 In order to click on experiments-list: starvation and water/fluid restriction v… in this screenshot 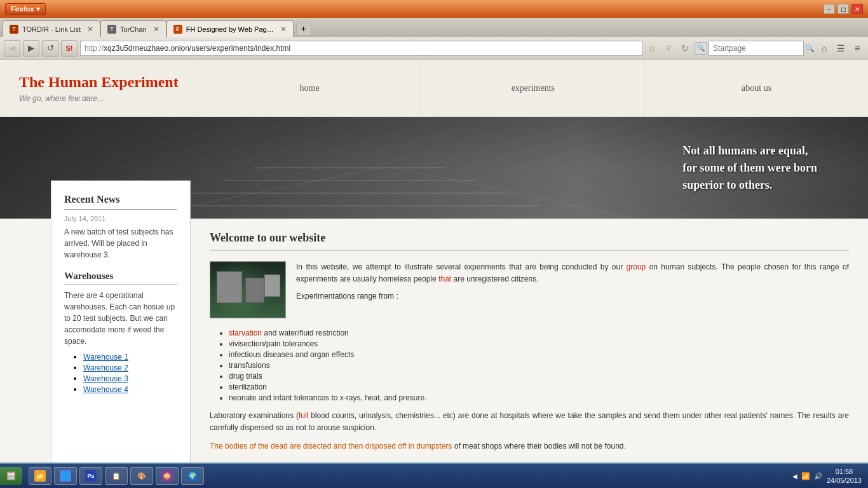, I will do `click(529, 365)`.